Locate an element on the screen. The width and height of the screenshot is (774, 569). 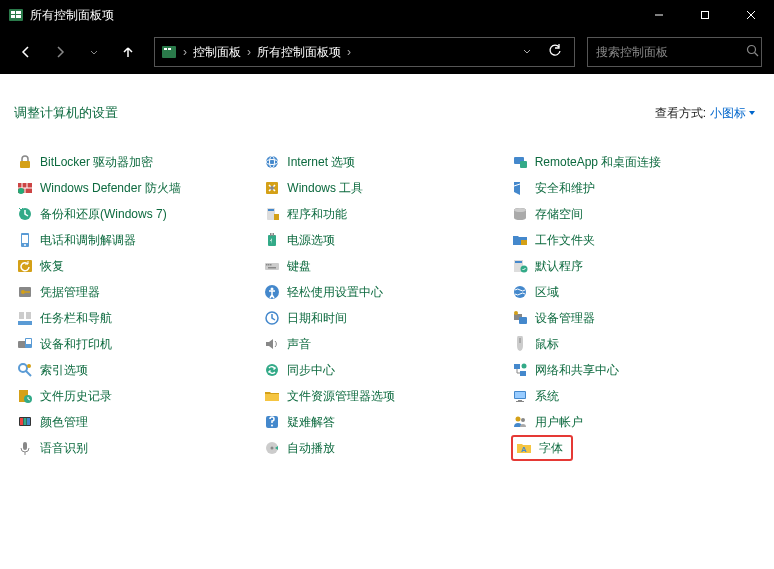
control-panel-item: 网络和共享中心 is located at coordinates (634, 370).